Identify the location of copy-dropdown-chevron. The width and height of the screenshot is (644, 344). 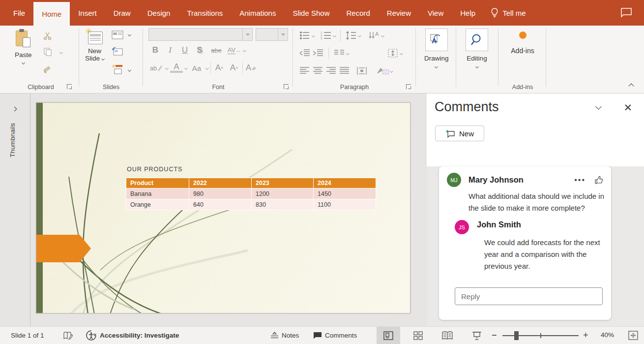
(61, 52).